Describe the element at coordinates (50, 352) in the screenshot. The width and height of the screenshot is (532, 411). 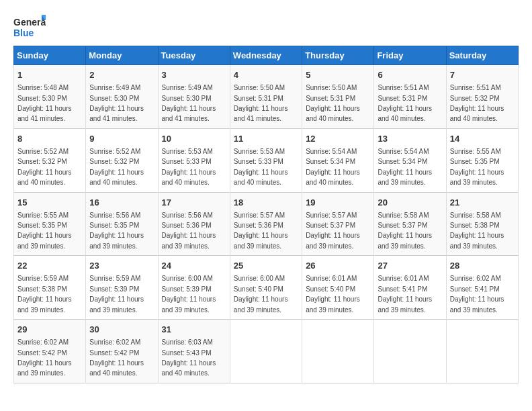
I see `calendar-cell: 29 Sunrise: 6:02 AMSunset: 5:42 PMDaylig…` at that location.